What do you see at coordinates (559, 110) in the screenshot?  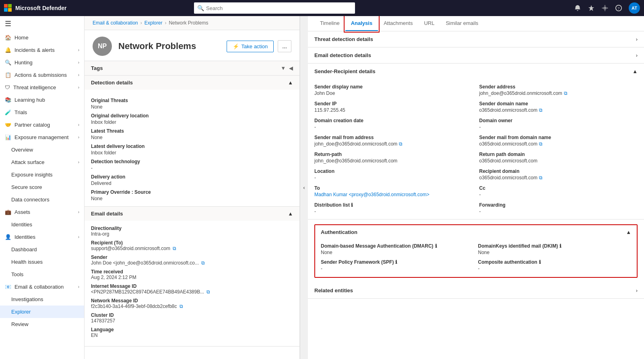 I see `field-value-sender-domain: o365droid.onmicrosoft.com ⧉` at bounding box center [559, 110].